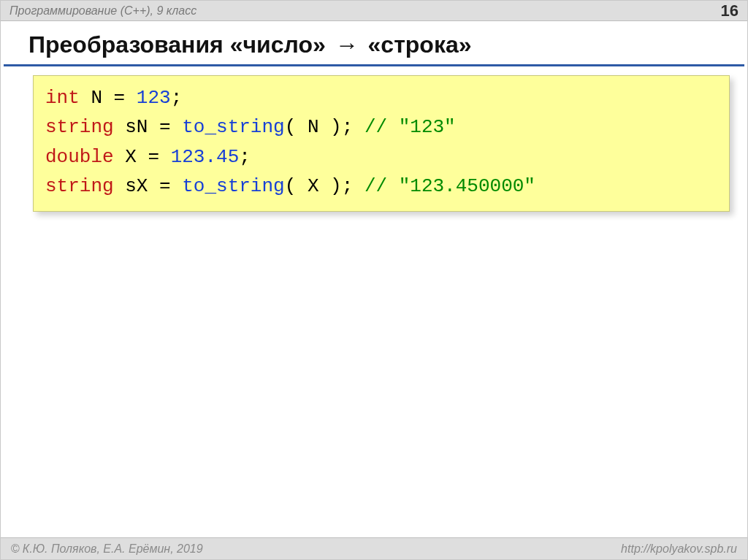 The image size is (748, 560). Describe the element at coordinates (347, 45) in the screenshot. I see `arrow-icon: →` at that location.